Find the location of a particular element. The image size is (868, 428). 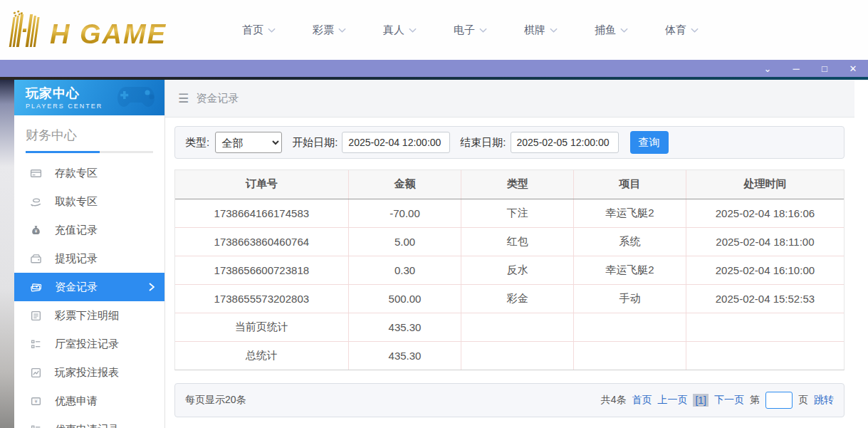

nav-label: 首页 is located at coordinates (253, 30).